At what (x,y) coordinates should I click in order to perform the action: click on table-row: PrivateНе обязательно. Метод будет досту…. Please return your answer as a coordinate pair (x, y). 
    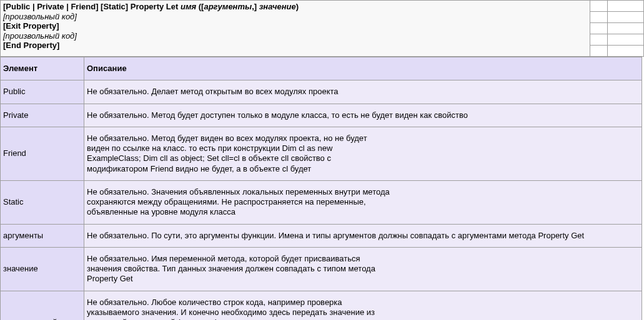
    Looking at the image, I should click on (321, 115).